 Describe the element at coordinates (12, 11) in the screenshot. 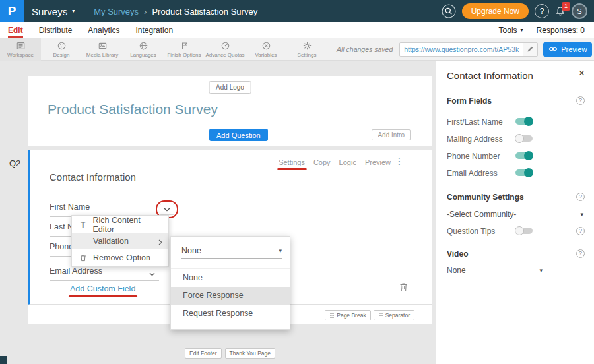

I see `questionpro-logo: P` at that location.